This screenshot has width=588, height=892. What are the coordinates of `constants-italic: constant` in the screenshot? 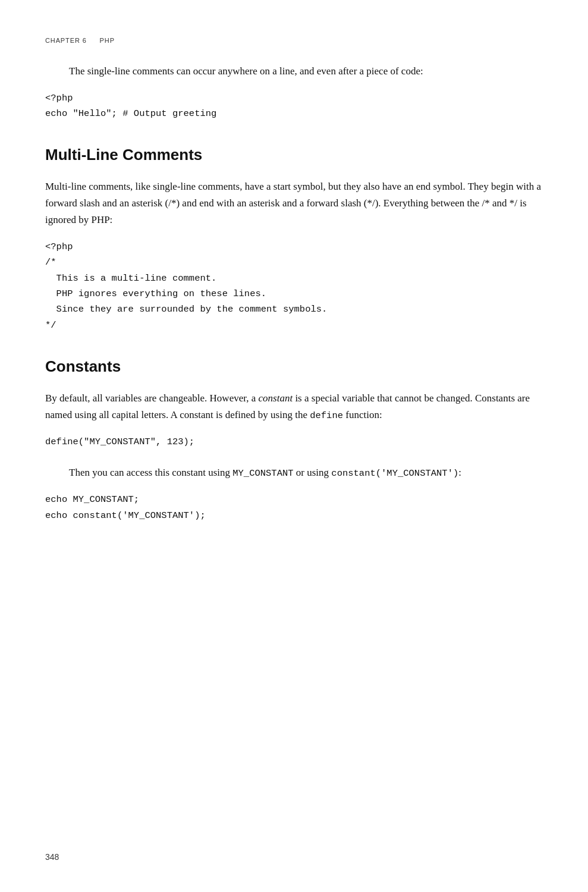 It's located at (276, 398).